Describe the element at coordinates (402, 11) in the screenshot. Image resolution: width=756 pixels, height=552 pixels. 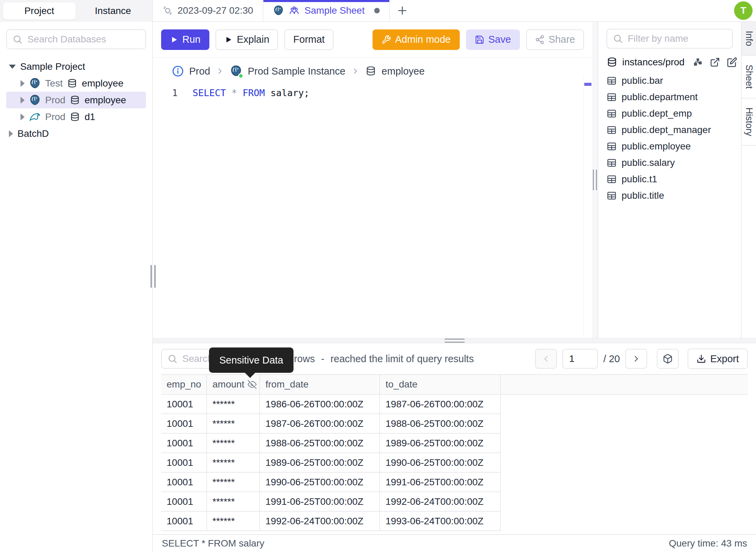
I see `plus-icon` at that location.